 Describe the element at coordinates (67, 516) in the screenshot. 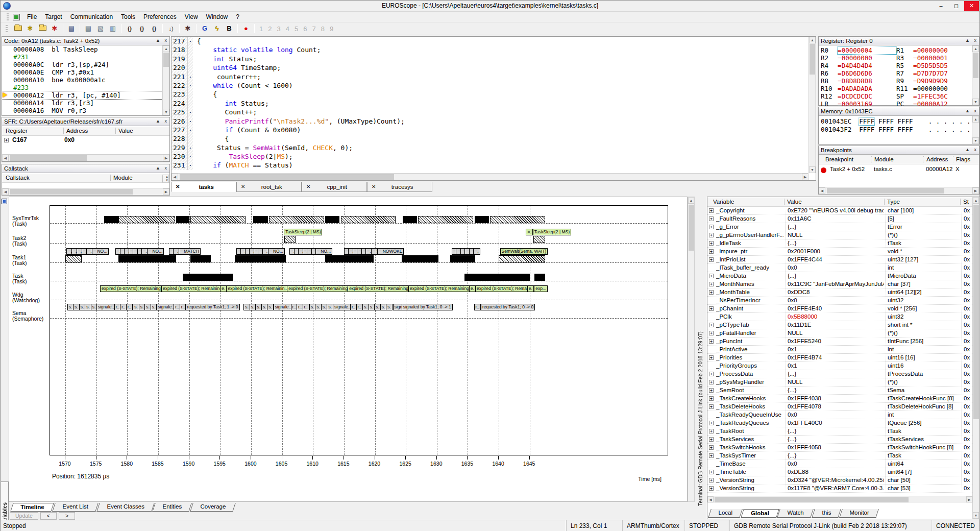

I see `next-button: >` at that location.